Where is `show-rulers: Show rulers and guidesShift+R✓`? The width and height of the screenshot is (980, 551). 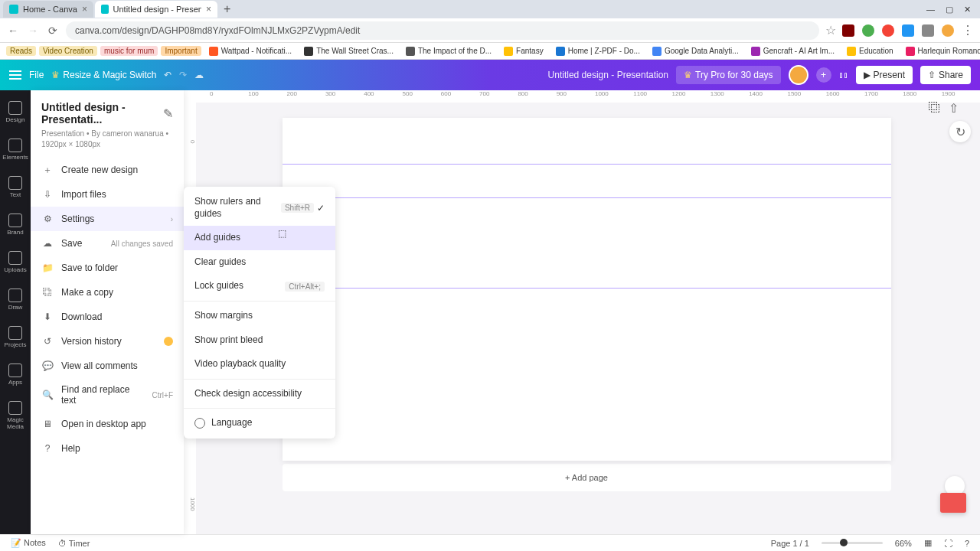 show-rulers: Show rulers and guidesShift+R✓ is located at coordinates (260, 208).